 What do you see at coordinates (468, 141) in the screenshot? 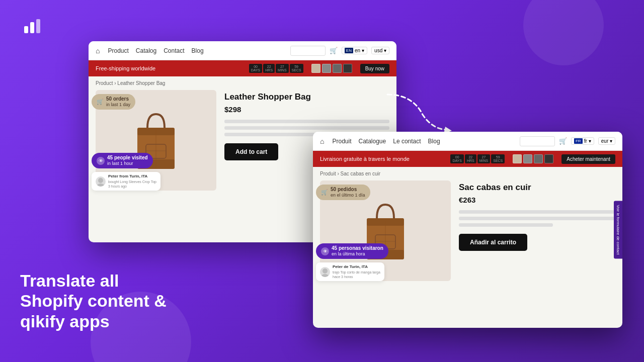
I see `nav-fr: ⌂ Produit Catalogue Le contact Blog 🛒 FR…` at bounding box center [468, 141].